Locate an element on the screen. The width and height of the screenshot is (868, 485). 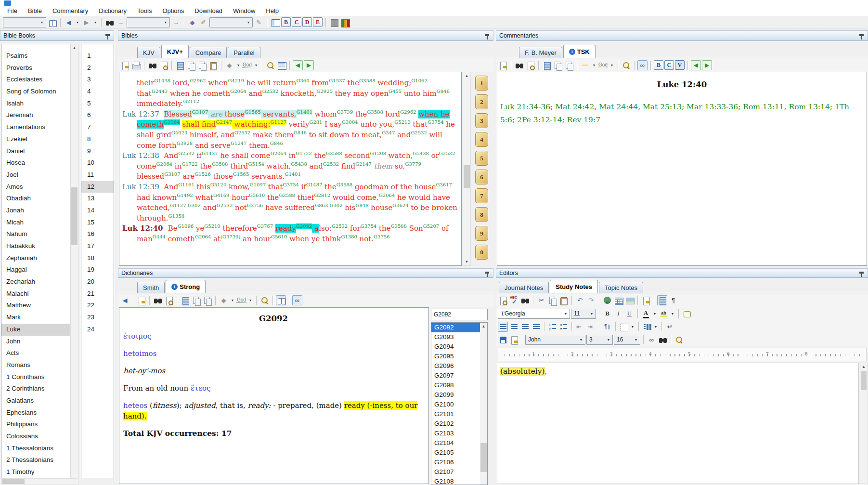
highlight-color-dropdown-icon: ▼ is located at coordinates (673, 314).